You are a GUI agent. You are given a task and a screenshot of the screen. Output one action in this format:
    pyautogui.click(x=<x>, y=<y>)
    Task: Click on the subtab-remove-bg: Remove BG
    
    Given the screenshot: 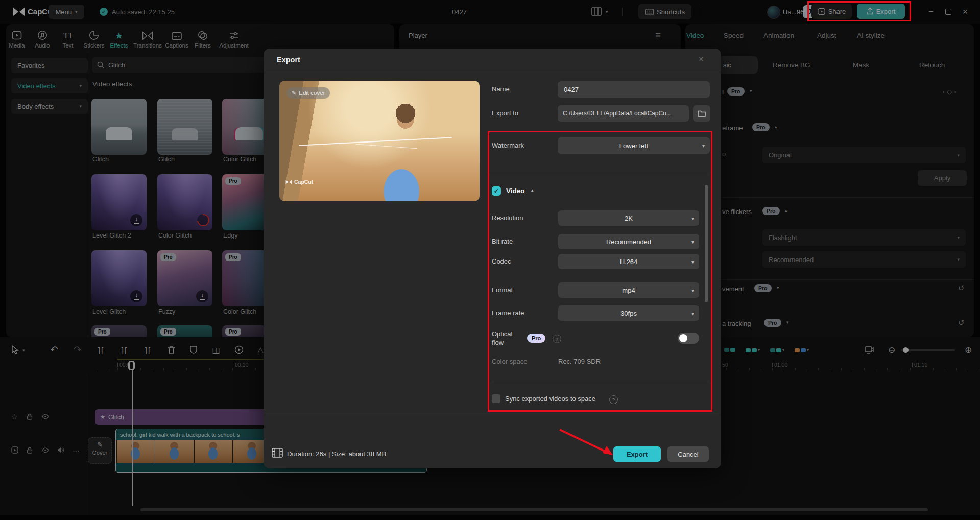 What is the action you would take?
    pyautogui.click(x=792, y=65)
    